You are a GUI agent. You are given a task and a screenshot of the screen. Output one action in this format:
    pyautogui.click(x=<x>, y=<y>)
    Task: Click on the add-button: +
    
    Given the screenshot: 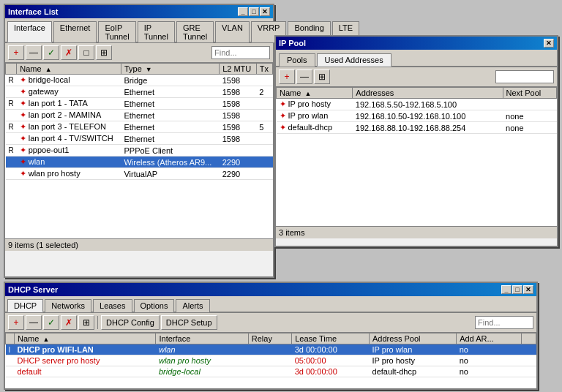 What is the action you would take?
    pyautogui.click(x=16, y=53)
    